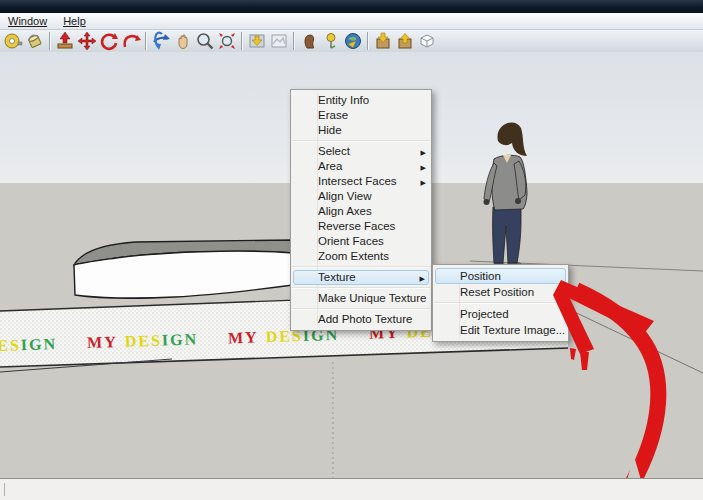  I want to click on google-earth-icon, so click(353, 41).